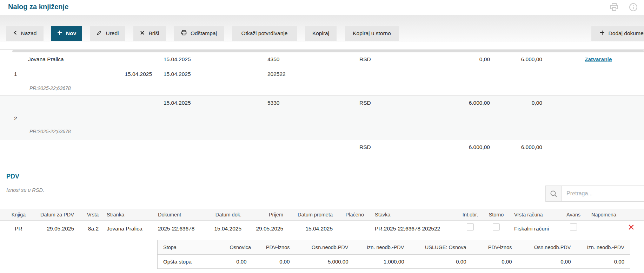 This screenshot has width=644, height=273. Describe the element at coordinates (273, 59) in the screenshot. I see `journal-row-konto: 4350` at that location.